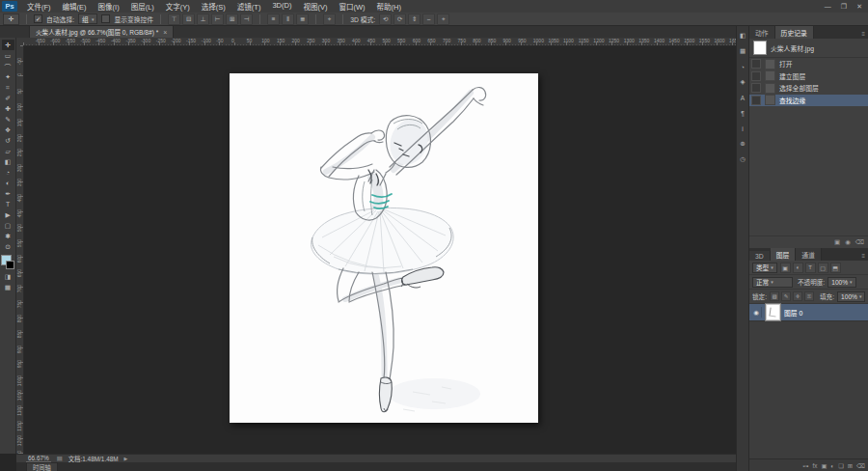 The image size is (868, 471). Describe the element at coordinates (380, 42) in the screenshot. I see `horizontal-ruler: -650-600-550-500-450-400-350-300-250-200…` at that location.